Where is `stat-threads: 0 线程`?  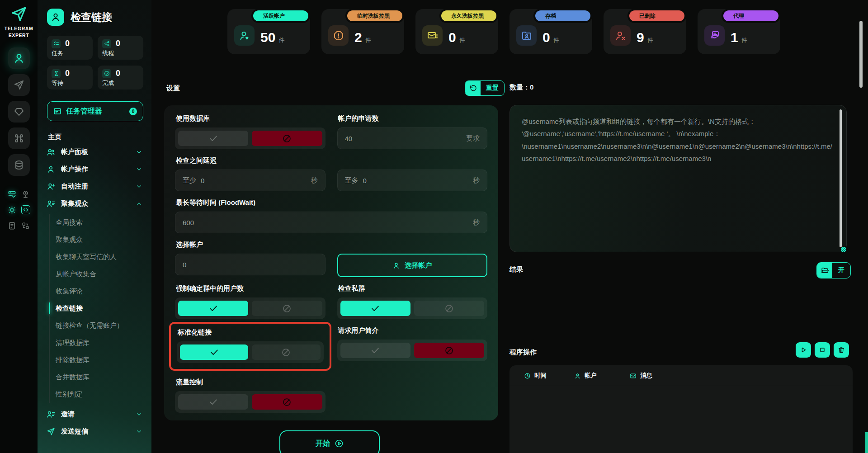
stat-threads: 0 线程 is located at coordinates (120, 48).